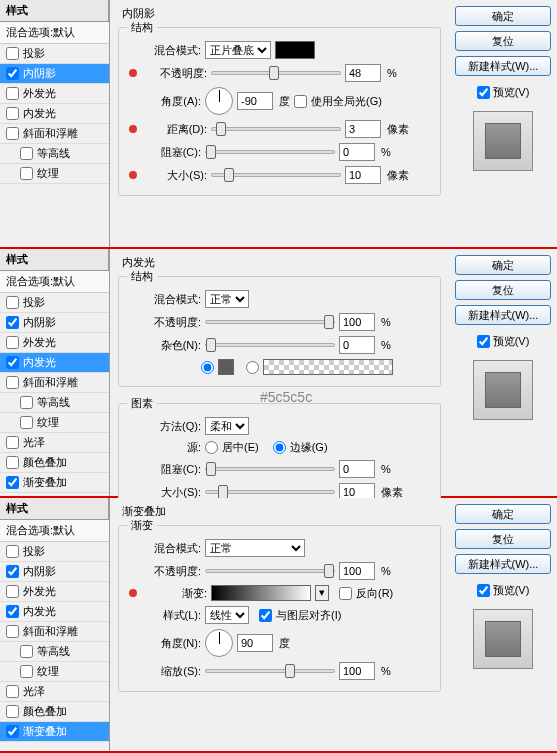 This screenshot has height=753, width=557. What do you see at coordinates (227, 615) in the screenshot?
I see `style-select: 线性` at bounding box center [227, 615].